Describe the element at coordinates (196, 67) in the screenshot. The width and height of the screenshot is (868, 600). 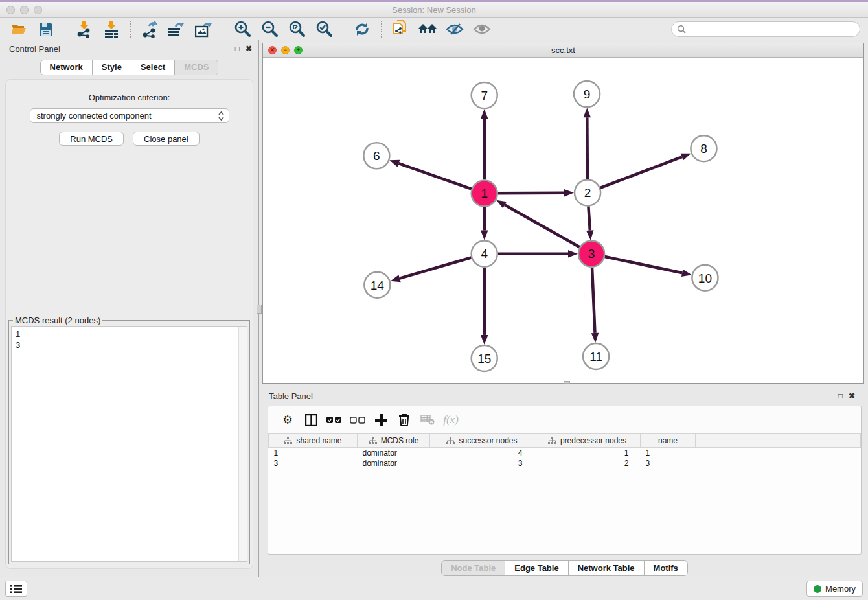
I see `tab-mcds: MCDS` at that location.